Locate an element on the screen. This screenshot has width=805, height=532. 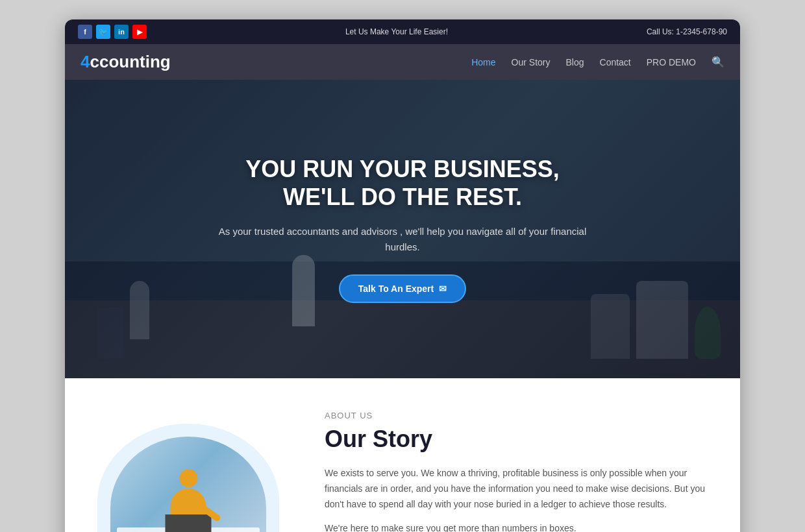
about-body-1: We exists to serve you. We know a thrivi… is located at coordinates (516, 489).